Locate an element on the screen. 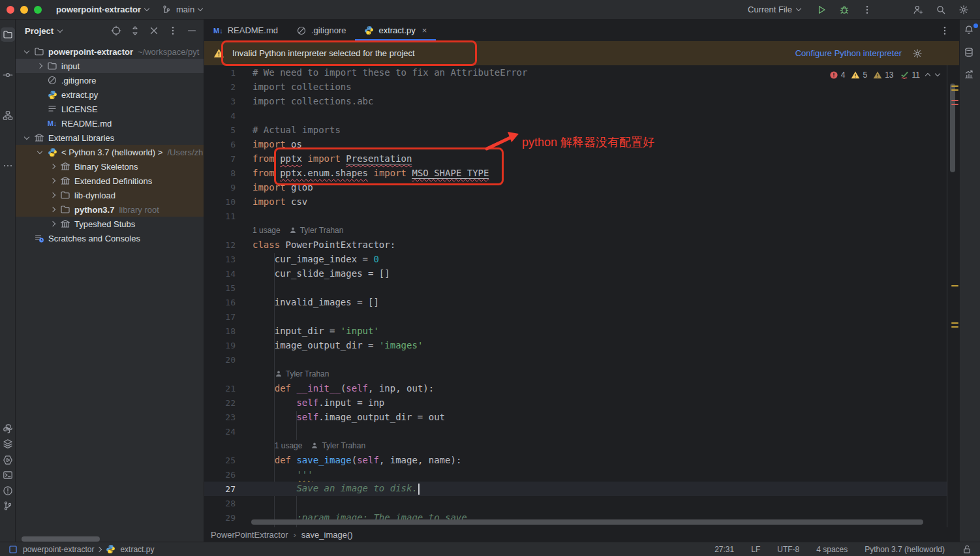 Image resolution: width=980 pixels, height=556 pixels. more-tool-windows-button is located at coordinates (8, 166).